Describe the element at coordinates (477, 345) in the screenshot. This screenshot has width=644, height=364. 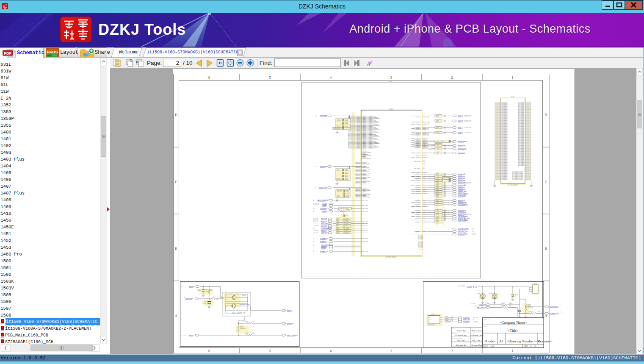
I see `svg-text: <Release Date>` at that location.